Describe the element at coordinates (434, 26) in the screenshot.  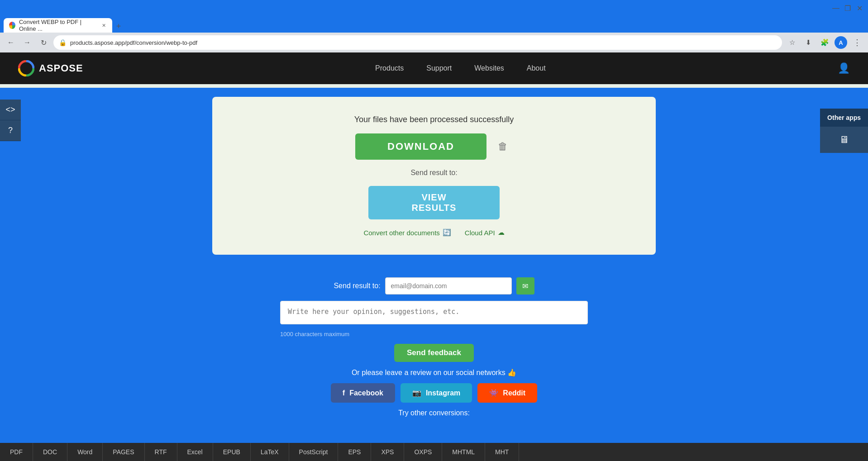
I see `browser-chrome: — ❐ ✕ Convert WEBP to PDF | Online ... ✕…` at that location.